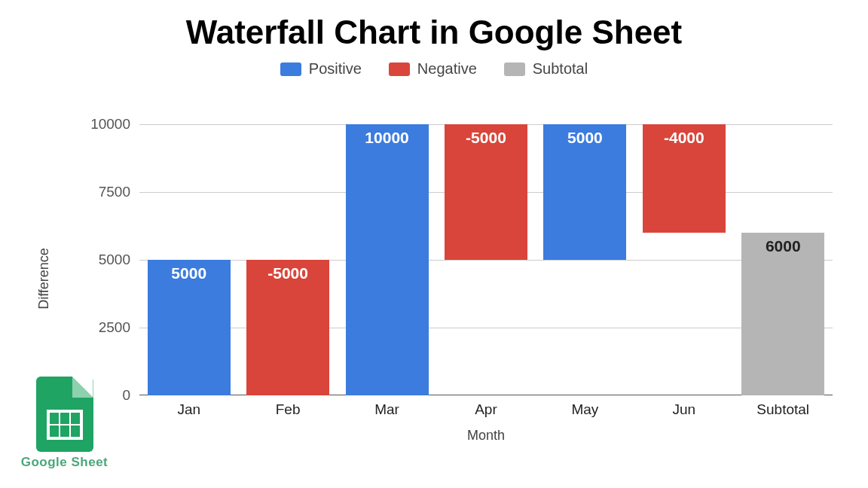  I want to click on y-tick: 5000, so click(115, 260).